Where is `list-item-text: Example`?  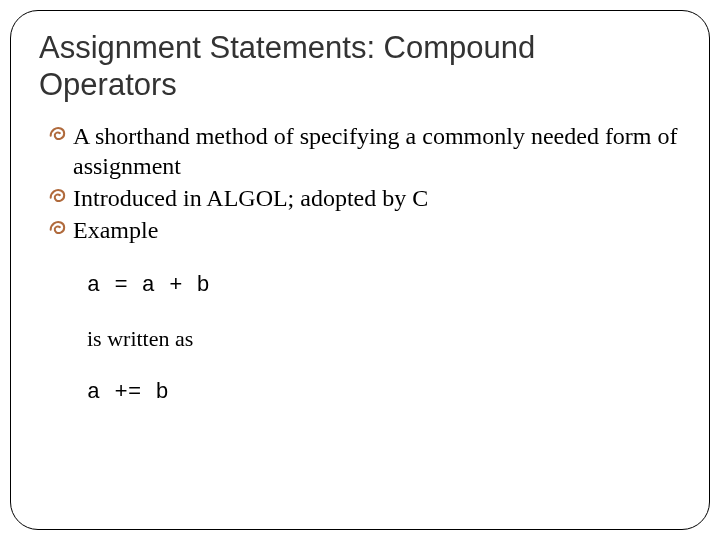 list-item-text: Example is located at coordinates (116, 230).